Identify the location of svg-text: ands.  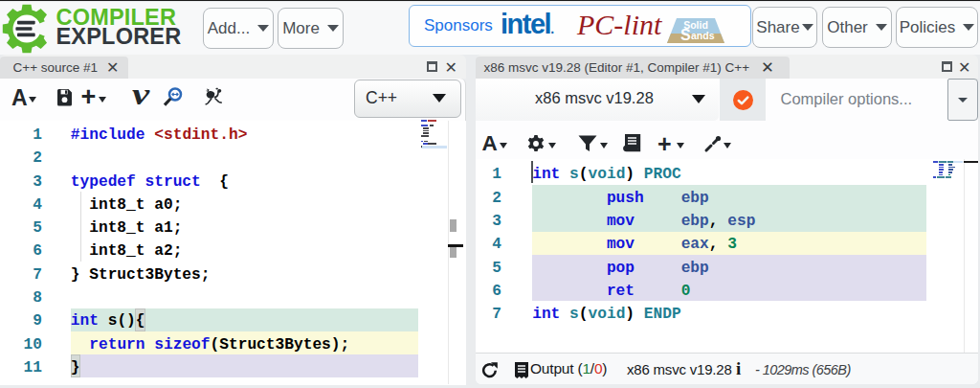
(702, 35).